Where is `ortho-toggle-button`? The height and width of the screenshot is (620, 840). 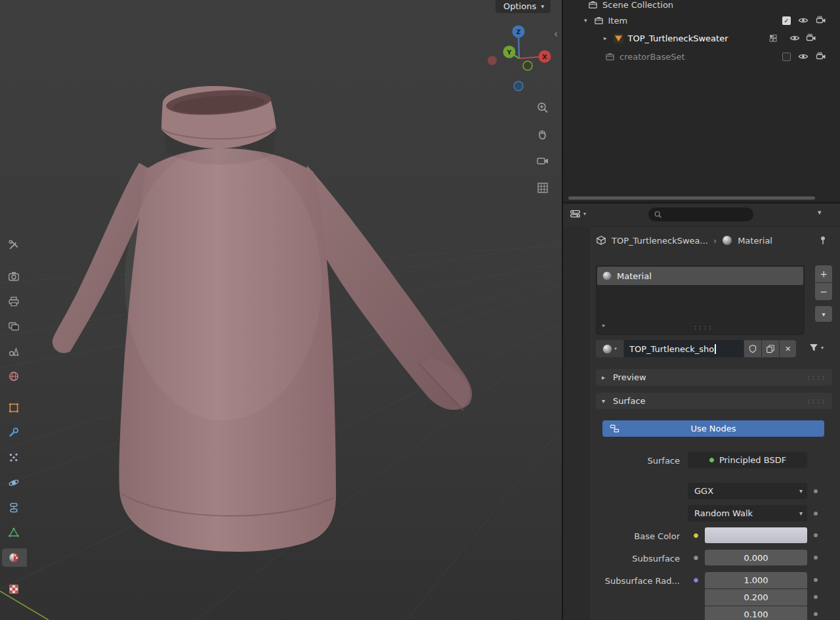 ortho-toggle-button is located at coordinates (543, 188).